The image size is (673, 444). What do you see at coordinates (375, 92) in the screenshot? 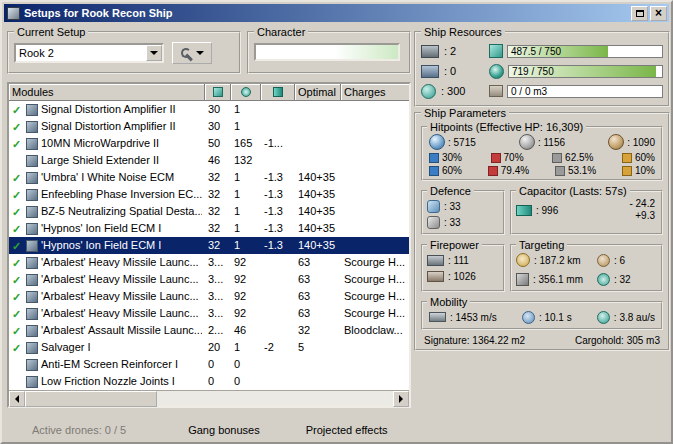
I see `column-header-charges: Charges` at bounding box center [375, 92].